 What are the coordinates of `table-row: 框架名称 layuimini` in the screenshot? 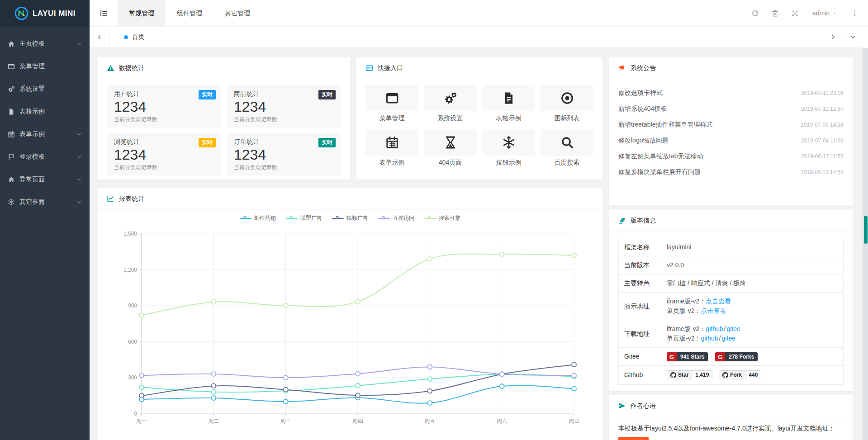 It's located at (731, 247).